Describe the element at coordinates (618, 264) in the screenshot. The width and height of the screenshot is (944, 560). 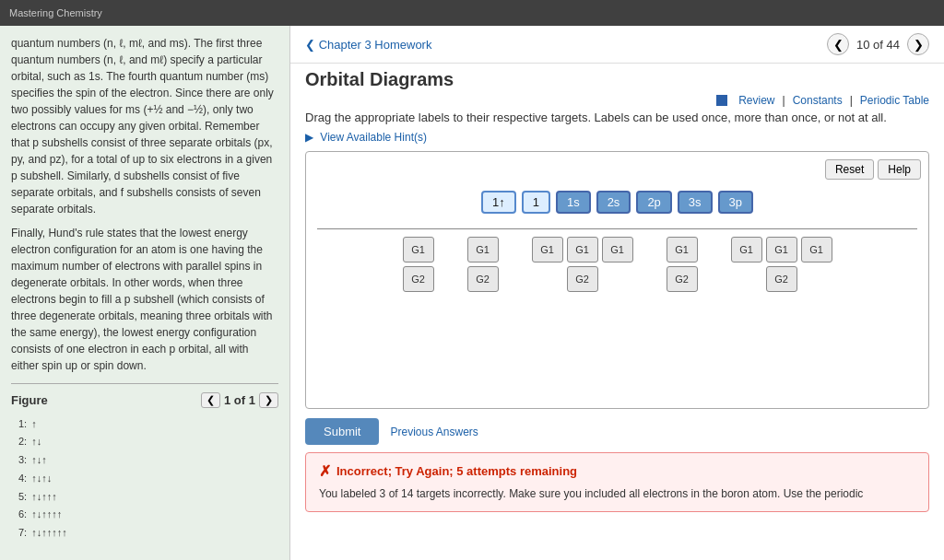
I see `orbital-row-1: G1 G2 G1 G2 G1` at that location.